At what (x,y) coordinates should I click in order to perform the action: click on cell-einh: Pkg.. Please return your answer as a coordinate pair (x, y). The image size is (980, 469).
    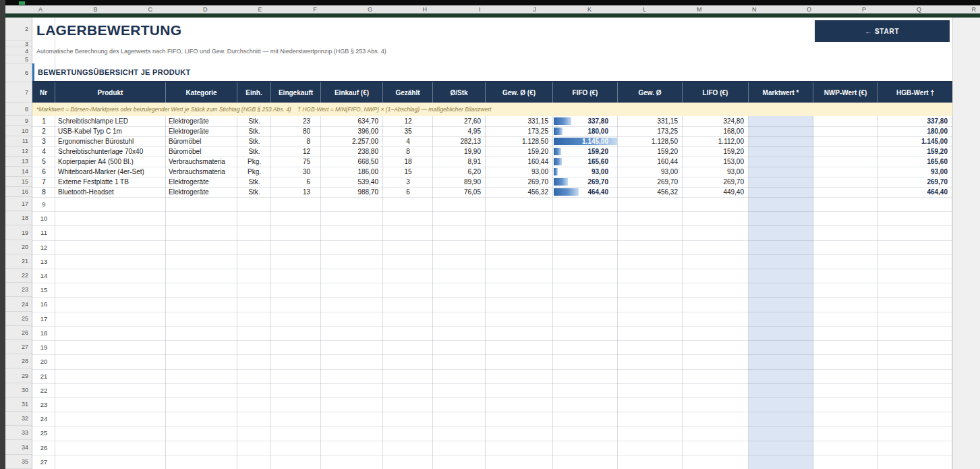
    Looking at the image, I should click on (254, 162).